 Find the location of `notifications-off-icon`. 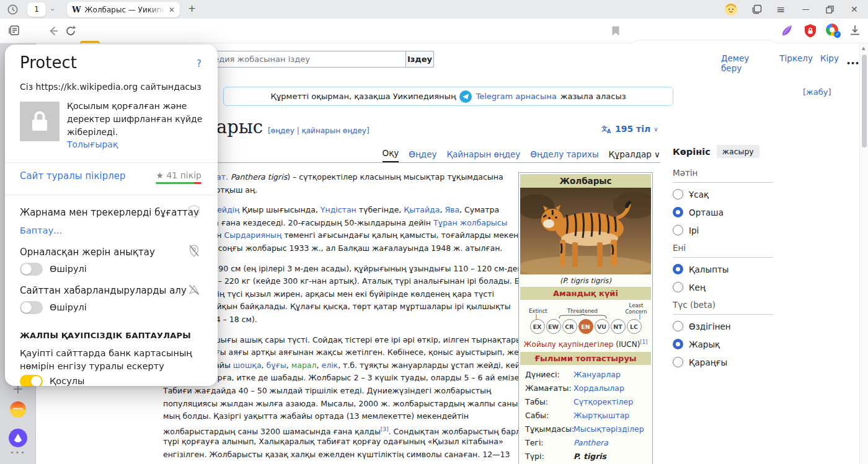

notifications-off-icon is located at coordinates (194, 290).